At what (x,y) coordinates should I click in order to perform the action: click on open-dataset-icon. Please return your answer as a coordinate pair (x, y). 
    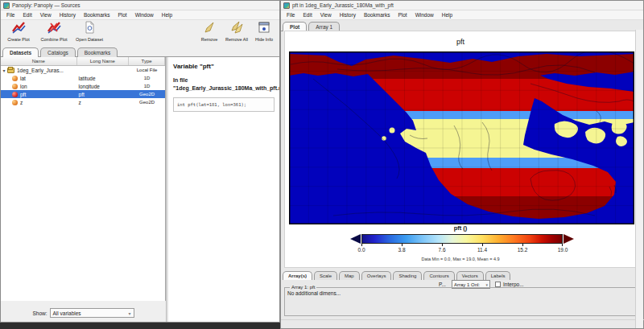
    Looking at the image, I should click on (89, 27).